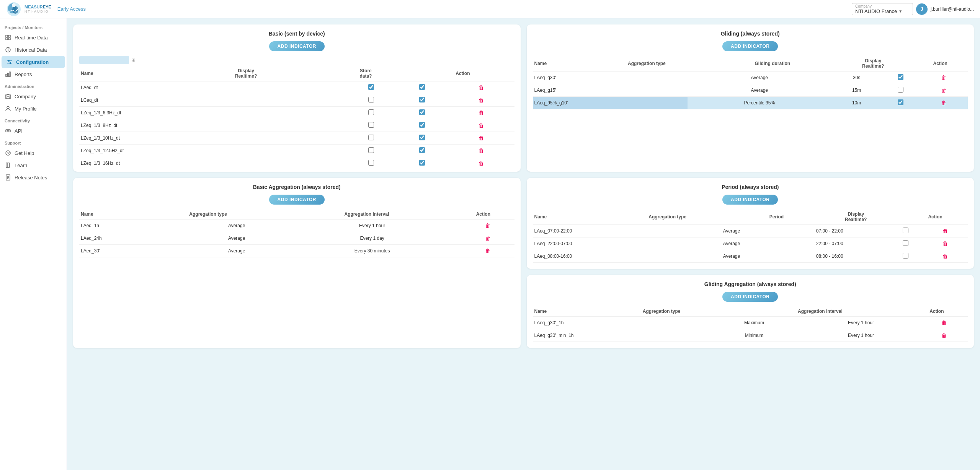  I want to click on gliding-add-indicator-button: ADD INDICATOR, so click(750, 46).